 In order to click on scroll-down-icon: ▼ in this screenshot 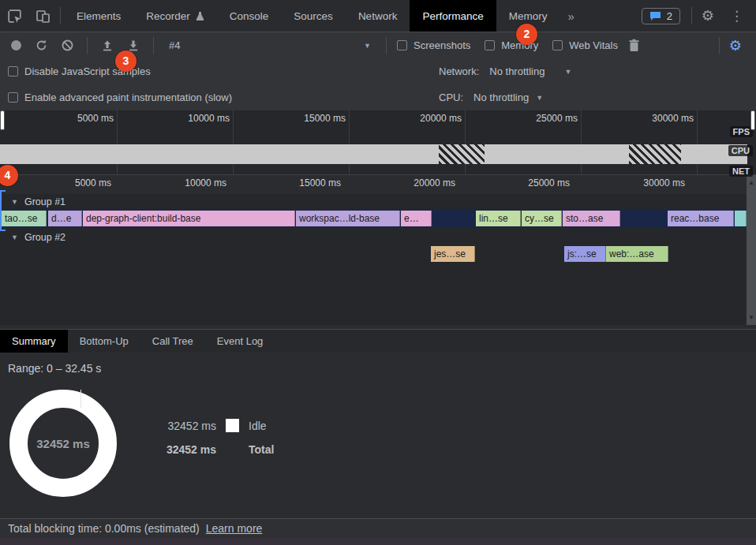, I will do `click(751, 317)`.